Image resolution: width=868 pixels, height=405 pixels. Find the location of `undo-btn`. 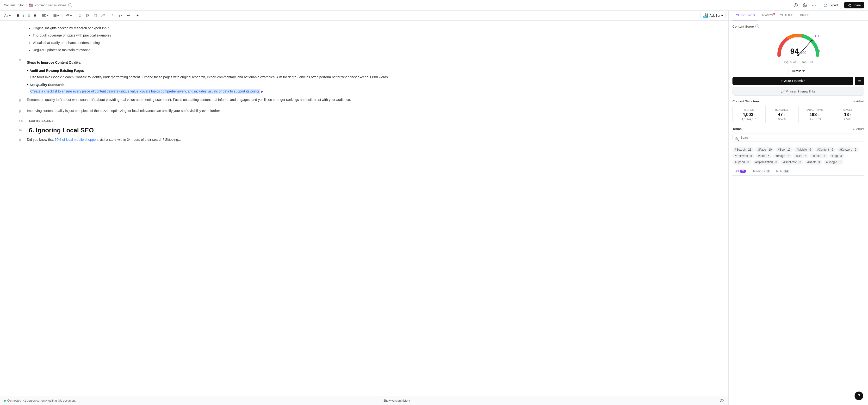

undo-btn is located at coordinates (113, 15).